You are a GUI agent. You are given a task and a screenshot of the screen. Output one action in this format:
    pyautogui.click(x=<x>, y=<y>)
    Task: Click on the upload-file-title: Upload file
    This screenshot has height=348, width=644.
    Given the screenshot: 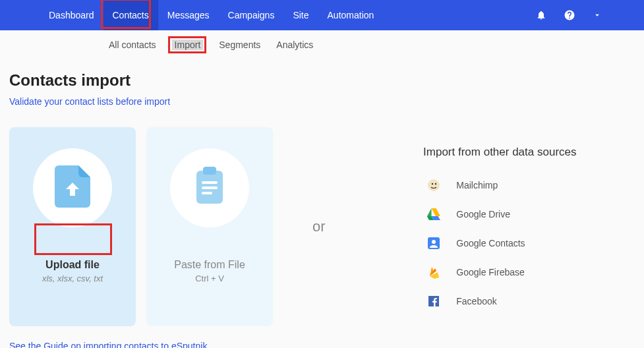 What is the action you would take?
    pyautogui.click(x=73, y=265)
    